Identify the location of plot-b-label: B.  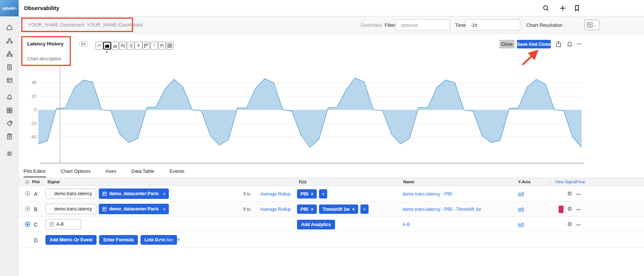
(36, 209).